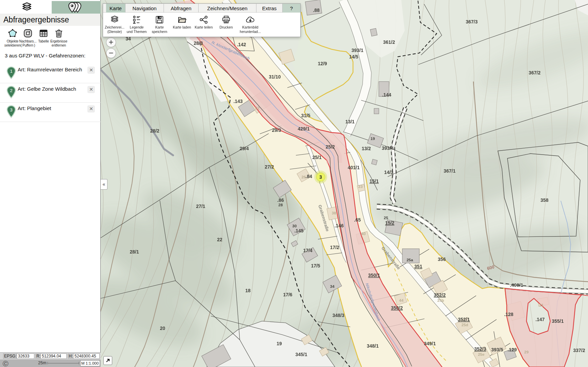 Image resolution: width=588 pixels, height=367 pixels. I want to click on svg-text: 23, so click(360, 187).